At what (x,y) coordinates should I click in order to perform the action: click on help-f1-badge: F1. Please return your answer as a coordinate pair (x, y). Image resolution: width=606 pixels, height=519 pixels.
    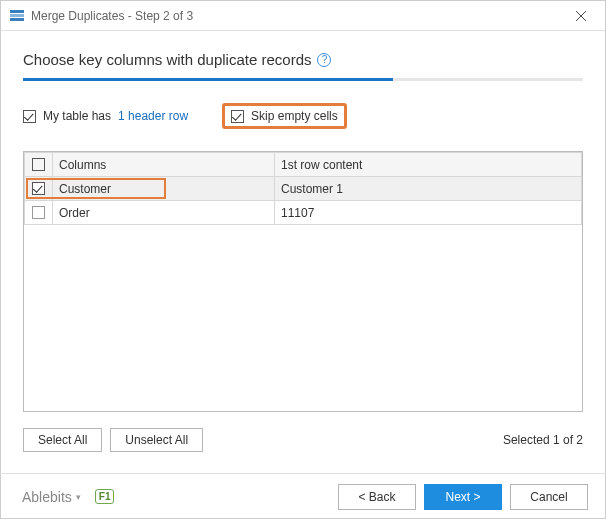
    Looking at the image, I should click on (105, 496).